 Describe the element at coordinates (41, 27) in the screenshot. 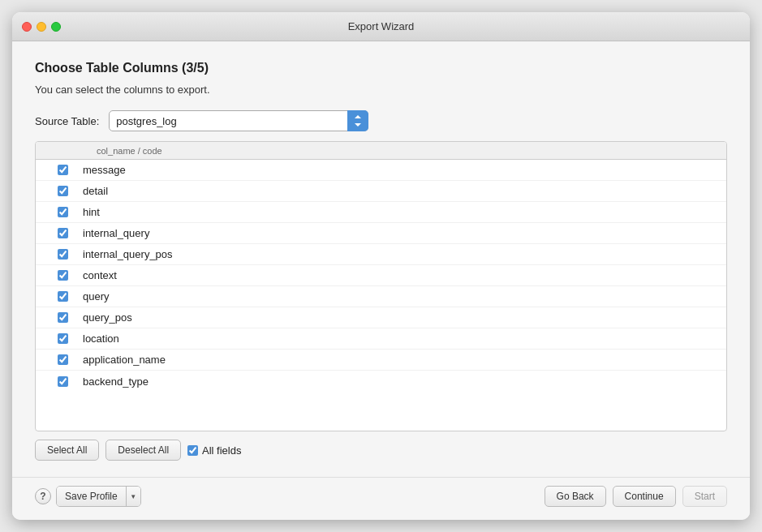

I see `minimize-button` at that location.